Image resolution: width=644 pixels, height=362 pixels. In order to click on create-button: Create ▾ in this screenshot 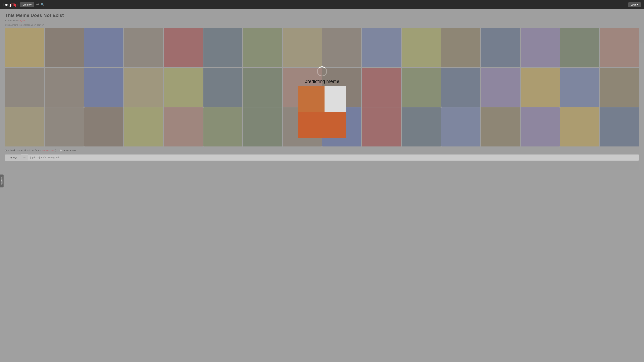, I will do `click(27, 5)`.